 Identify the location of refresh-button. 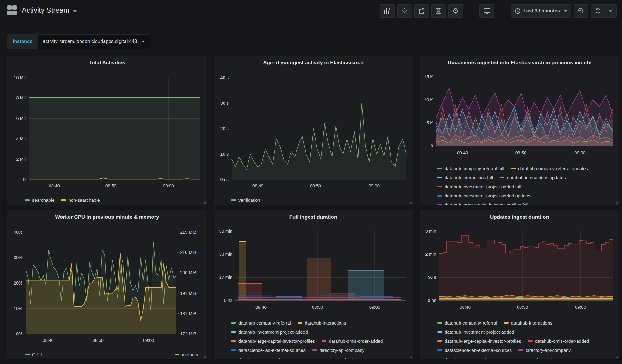
(598, 11).